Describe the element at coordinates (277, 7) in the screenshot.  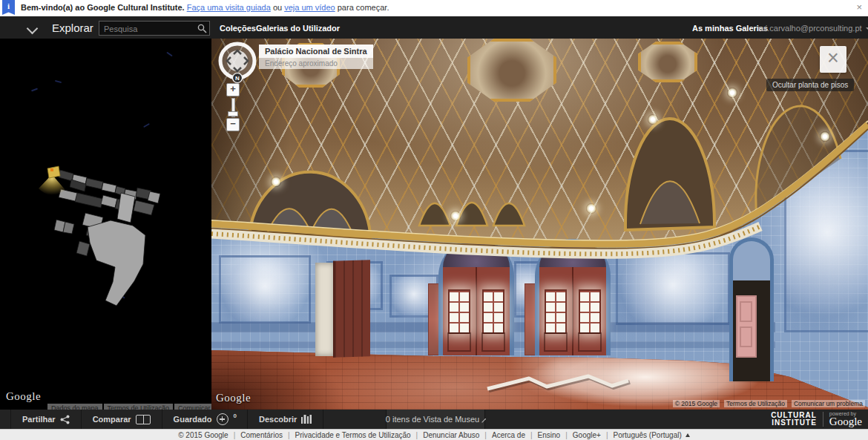
I see `or-text: ou` at that location.